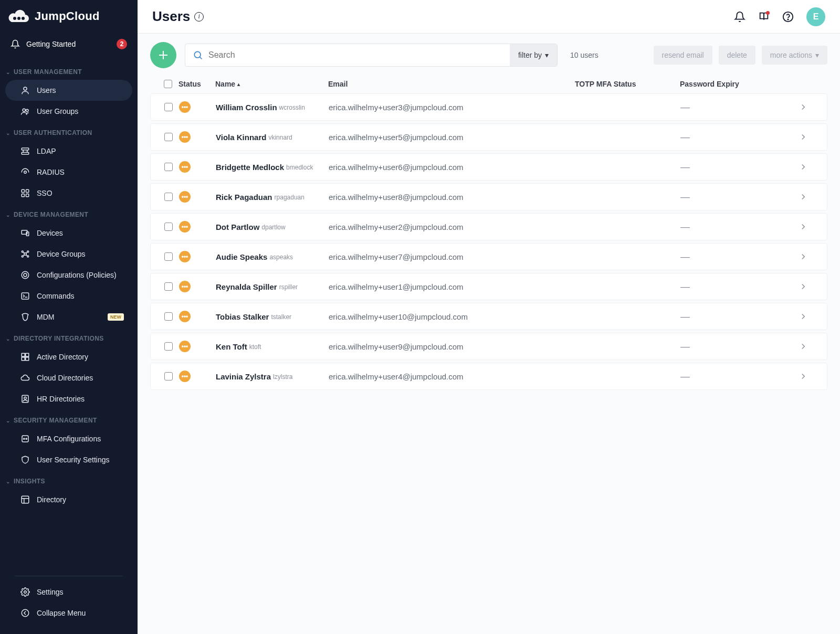  Describe the element at coordinates (25, 254) in the screenshot. I see `device-groups-icon` at that location.